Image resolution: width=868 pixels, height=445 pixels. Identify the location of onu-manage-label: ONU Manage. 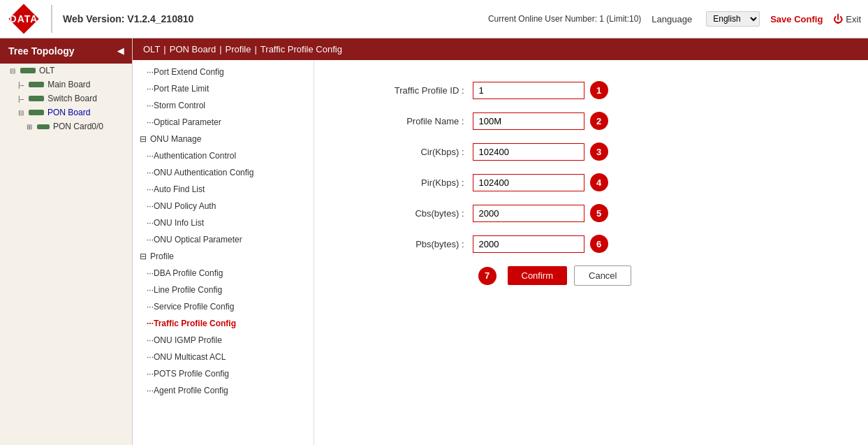
(176, 139).